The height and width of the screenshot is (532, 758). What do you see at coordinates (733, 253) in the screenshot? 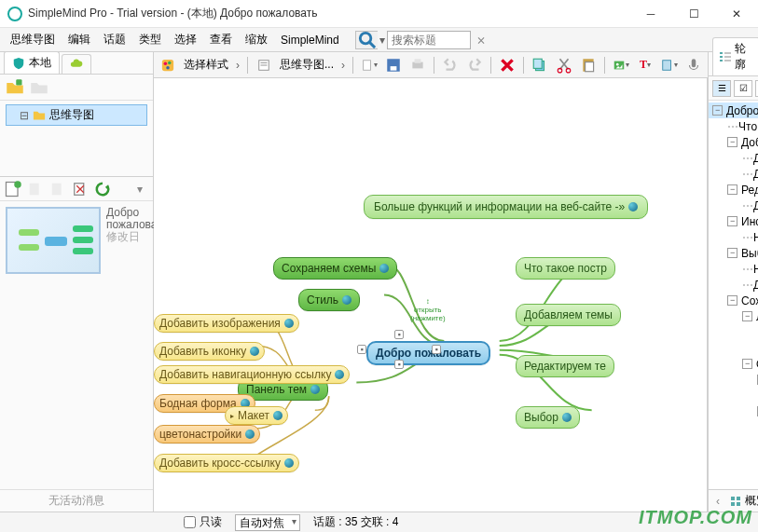
I see `outline-row: −Выбор` at bounding box center [733, 253].